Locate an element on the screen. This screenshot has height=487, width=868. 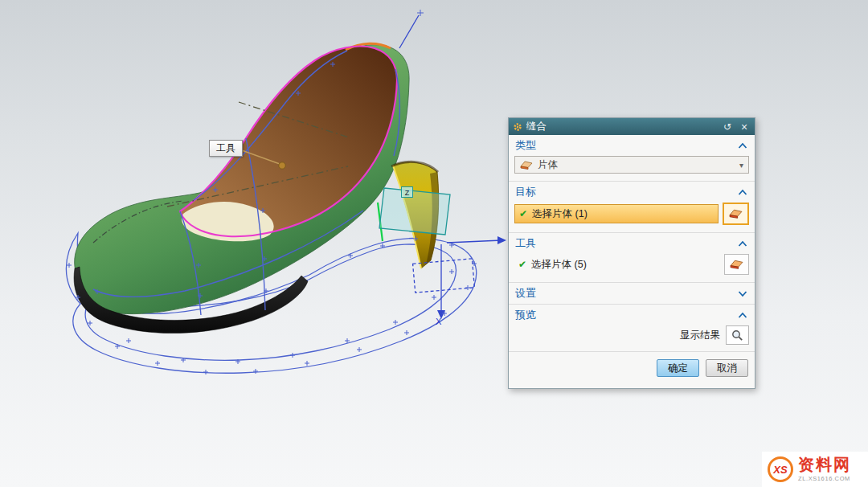
magnifier-icon is located at coordinates (738, 336).